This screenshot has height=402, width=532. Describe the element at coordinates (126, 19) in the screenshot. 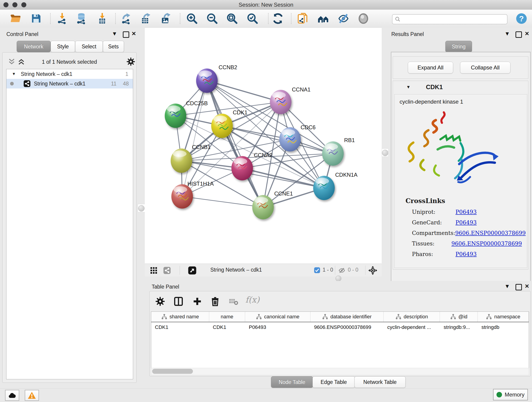

I see `export-network-icon` at that location.